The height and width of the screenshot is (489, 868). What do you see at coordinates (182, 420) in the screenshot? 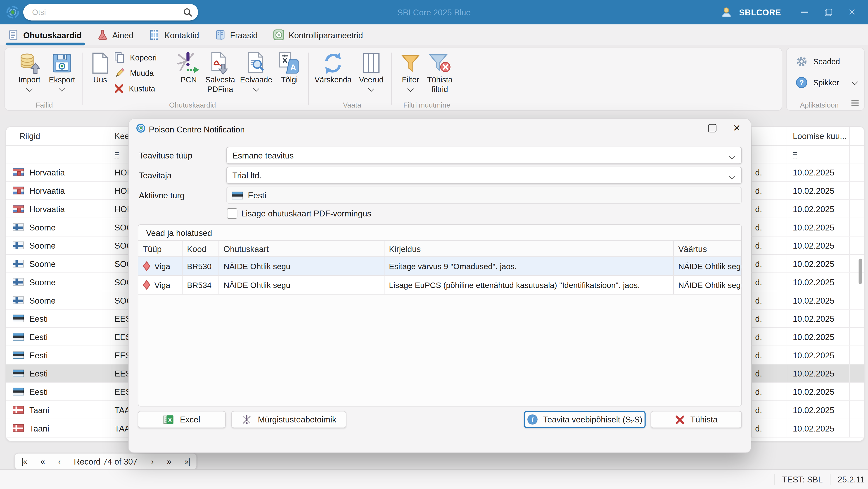
I see `excel-button: X Excel` at bounding box center [182, 420].